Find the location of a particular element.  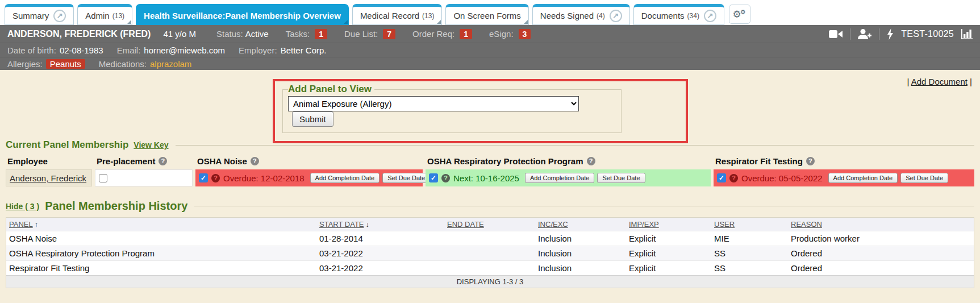

esign-count-badge: 3 is located at coordinates (525, 34).